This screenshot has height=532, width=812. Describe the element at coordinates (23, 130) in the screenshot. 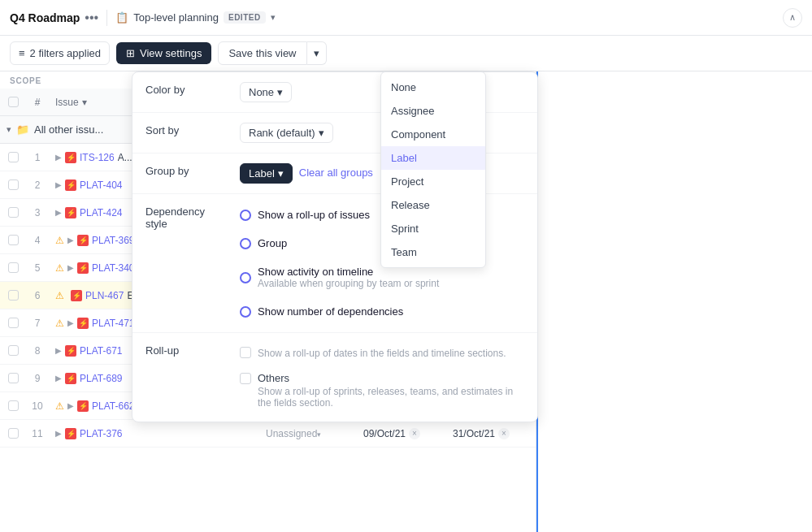

I see `folder-icon: 📁` at that location.